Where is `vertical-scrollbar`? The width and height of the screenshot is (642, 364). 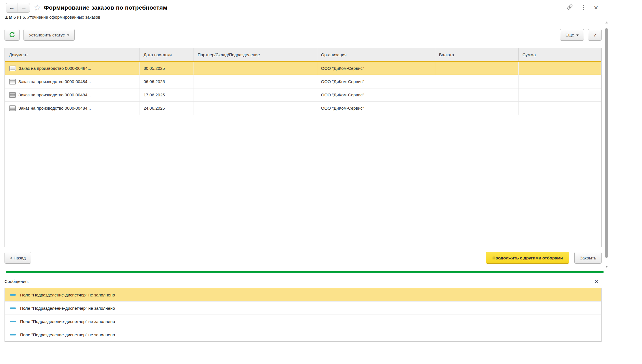
vertical-scrollbar is located at coordinates (607, 145).